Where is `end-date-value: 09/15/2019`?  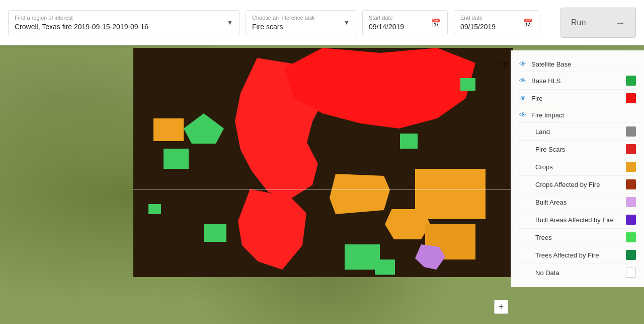 end-date-value: 09/15/2019 is located at coordinates (497, 27).